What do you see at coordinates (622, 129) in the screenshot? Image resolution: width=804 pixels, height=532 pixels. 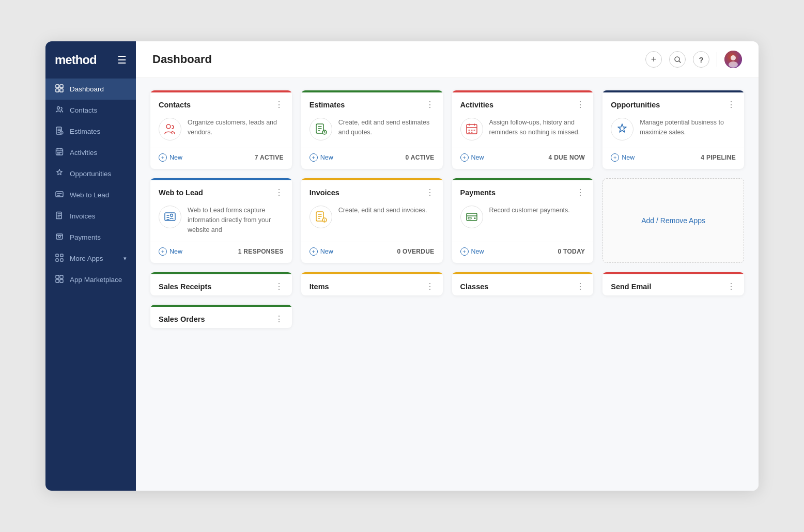 I see `opportunities-card-icon` at bounding box center [622, 129].